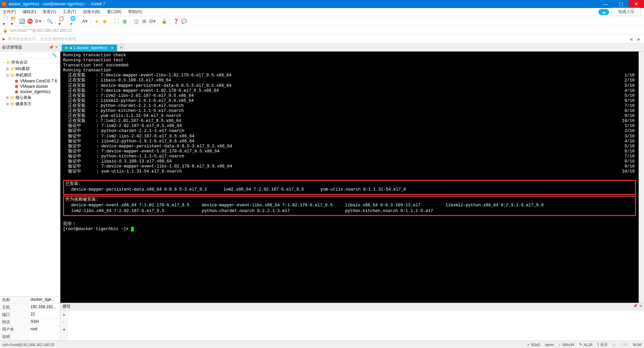  What do you see at coordinates (121, 48) in the screenshot?
I see `tab-add-button: +` at bounding box center [121, 48].